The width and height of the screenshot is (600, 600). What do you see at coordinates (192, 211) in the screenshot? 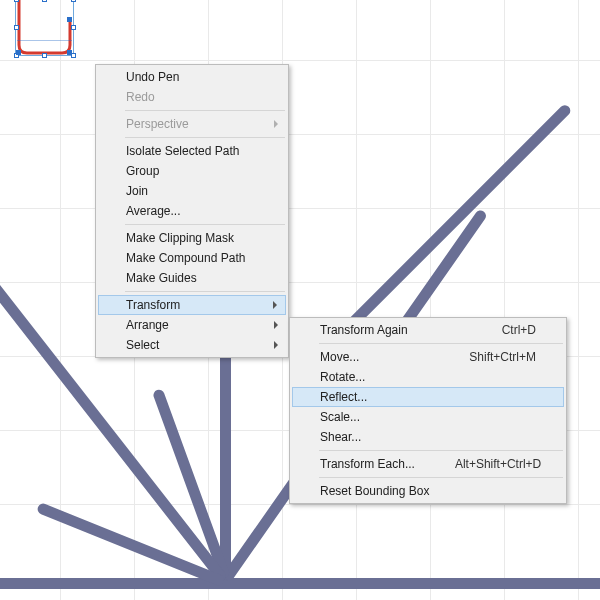
I see `menu-average: Average...` at bounding box center [192, 211].